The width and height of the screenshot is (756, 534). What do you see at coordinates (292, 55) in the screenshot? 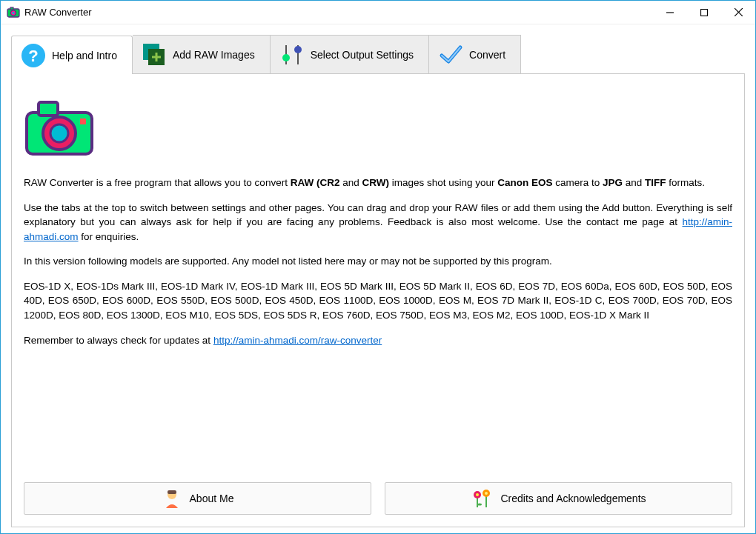
I see `settings-sliders-icon` at bounding box center [292, 55].